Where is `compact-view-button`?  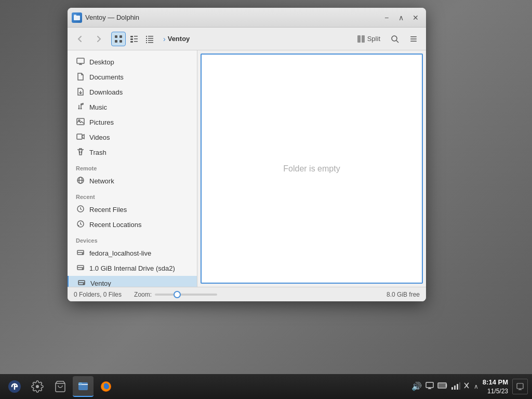 compact-view-button is located at coordinates (134, 39).